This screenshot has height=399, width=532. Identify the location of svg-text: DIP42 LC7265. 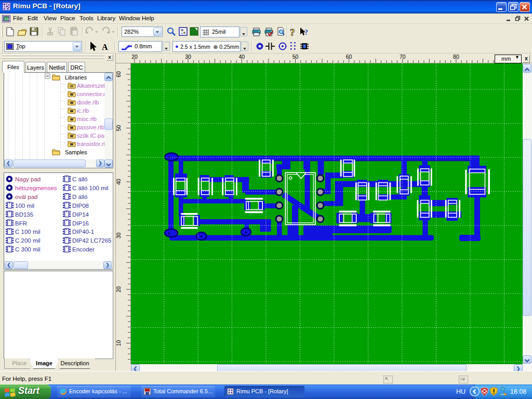
(91, 241).